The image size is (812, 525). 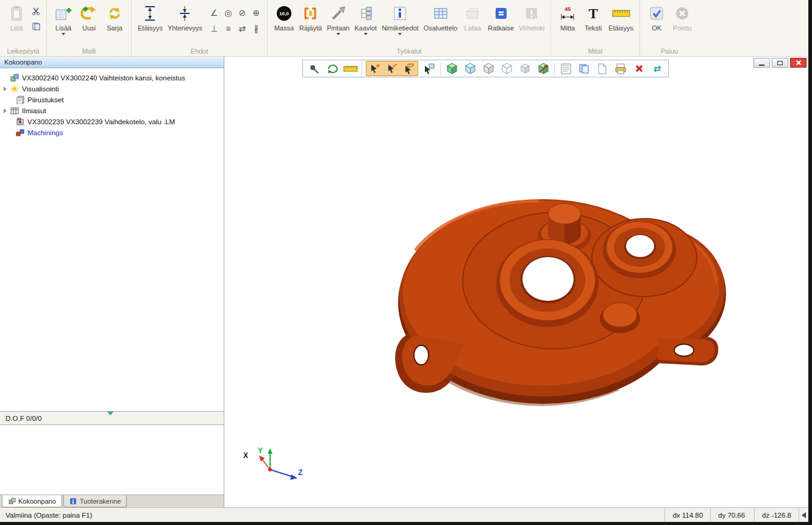 What do you see at coordinates (73, 501) in the screenshot?
I see `info-tab-icon` at bounding box center [73, 501].